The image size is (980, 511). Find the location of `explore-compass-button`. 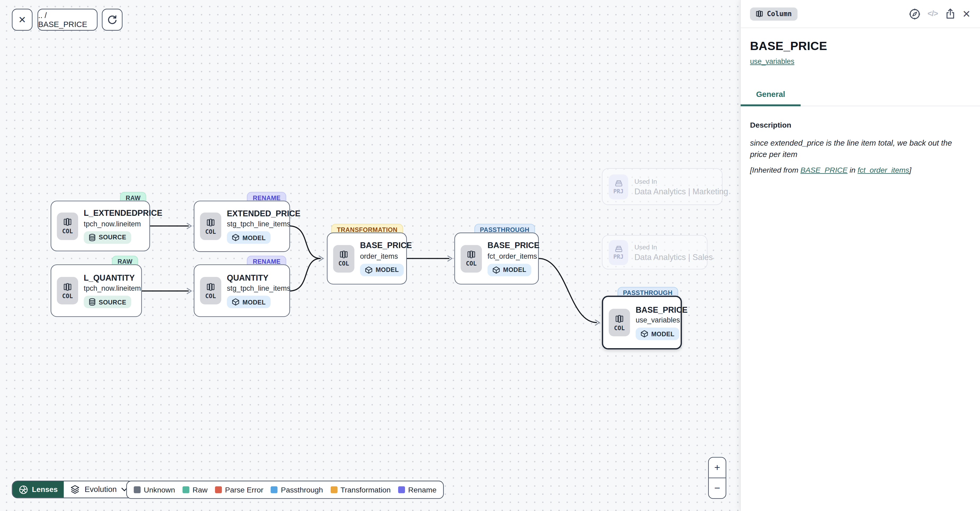

explore-compass-button is located at coordinates (915, 14).